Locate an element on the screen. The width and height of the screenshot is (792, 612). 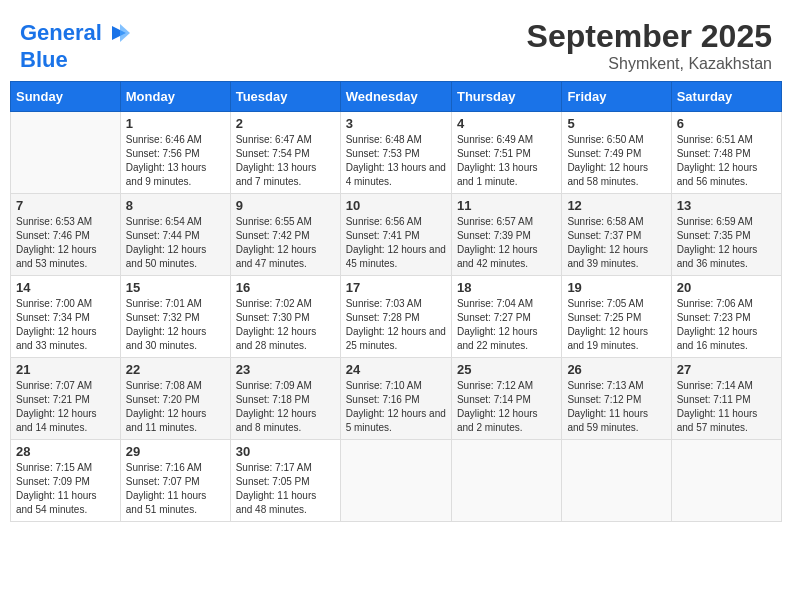
day-info: Sunrise: 6:50 AMSunset: 7:49 PMDaylight:… is located at coordinates (616, 161).